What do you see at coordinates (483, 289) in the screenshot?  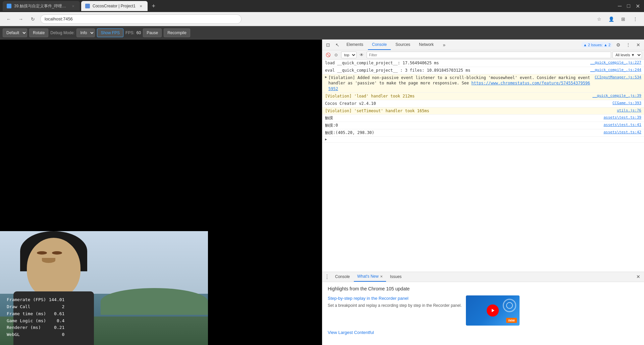 I see `whats-new-title: Highlights from the Chrome 105 update` at bounding box center [483, 289].